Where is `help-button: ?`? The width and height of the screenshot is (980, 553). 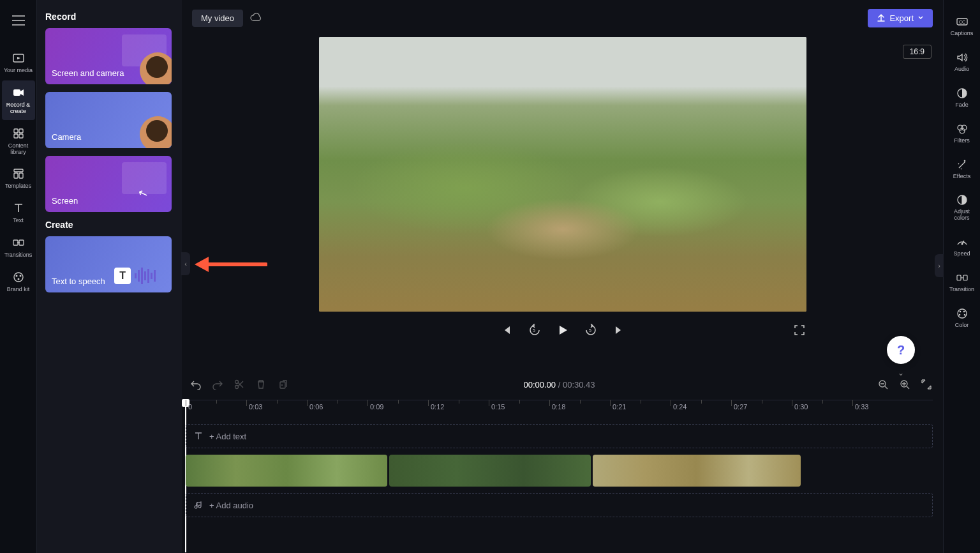 help-button: ? is located at coordinates (901, 350).